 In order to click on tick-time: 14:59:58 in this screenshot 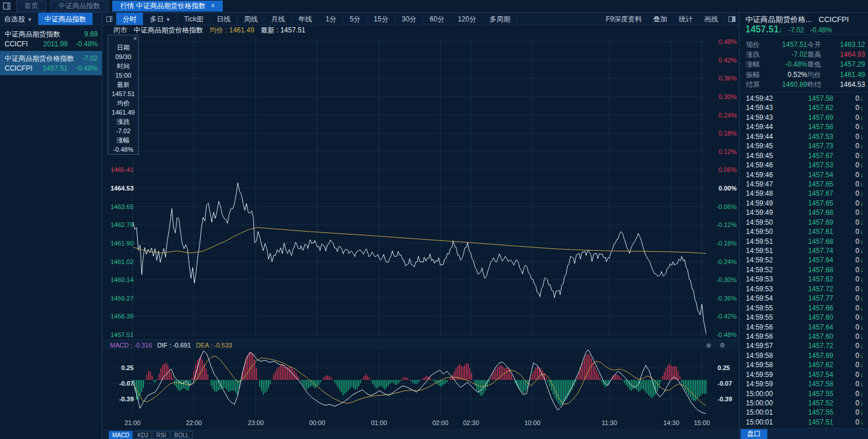, I will do `click(766, 365)`.